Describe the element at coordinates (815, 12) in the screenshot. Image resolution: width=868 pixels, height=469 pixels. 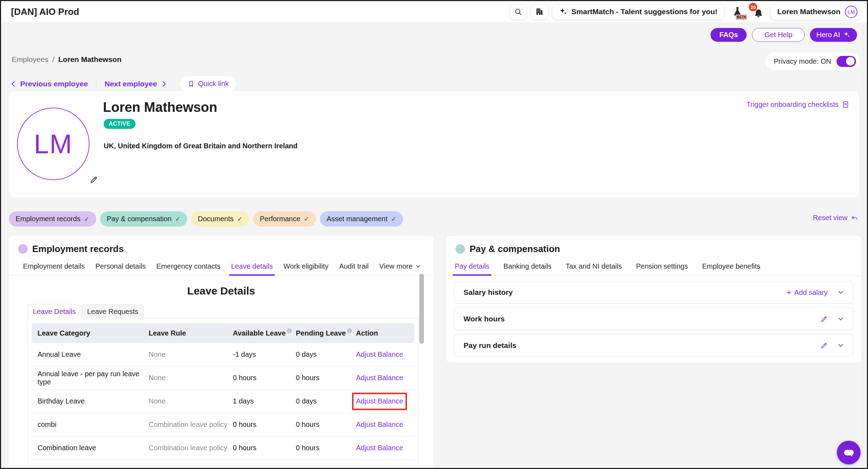
I see `user-menu-button: Loren Mathewson LM` at that location.